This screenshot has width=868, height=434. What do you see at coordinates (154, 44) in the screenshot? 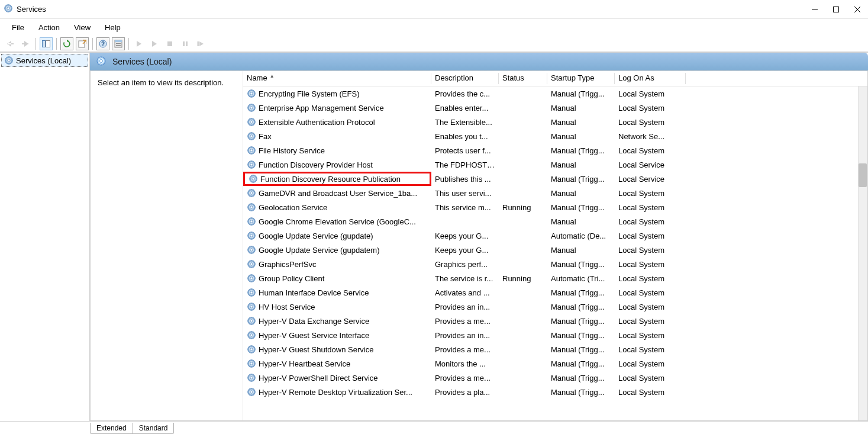
I see `service-restart-button` at bounding box center [154, 44].